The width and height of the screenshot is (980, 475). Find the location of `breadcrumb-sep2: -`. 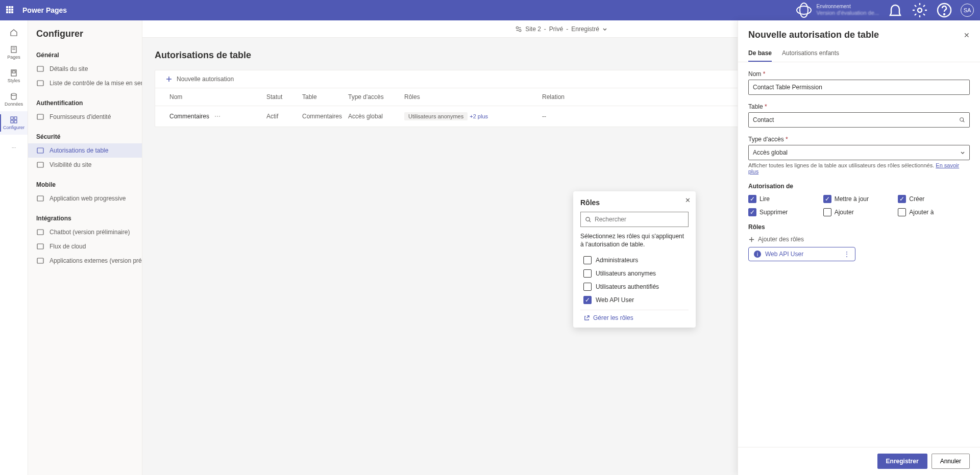

breadcrumb-sep2: - is located at coordinates (567, 29).